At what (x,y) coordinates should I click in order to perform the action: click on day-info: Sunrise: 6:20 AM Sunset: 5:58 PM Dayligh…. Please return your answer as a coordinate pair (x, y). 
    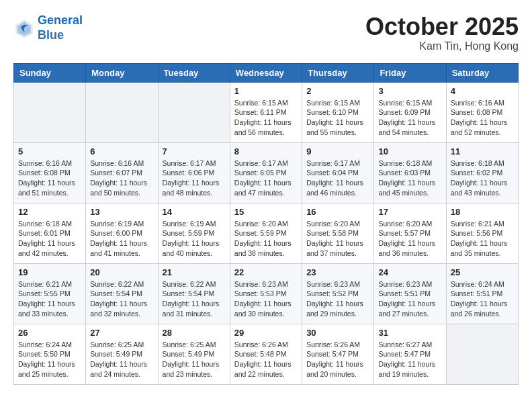
    Looking at the image, I should click on (338, 239).